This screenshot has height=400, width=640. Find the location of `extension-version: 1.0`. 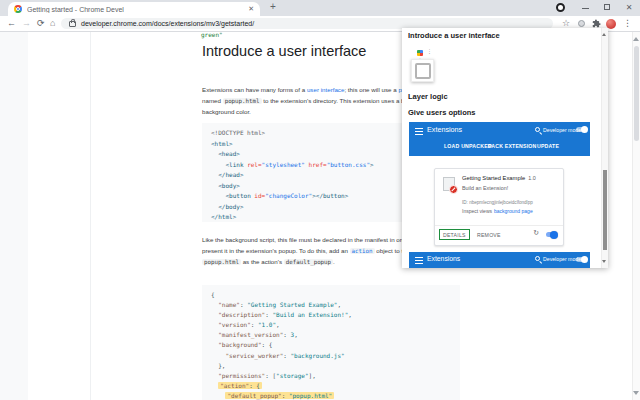

extension-version: 1.0 is located at coordinates (532, 178).